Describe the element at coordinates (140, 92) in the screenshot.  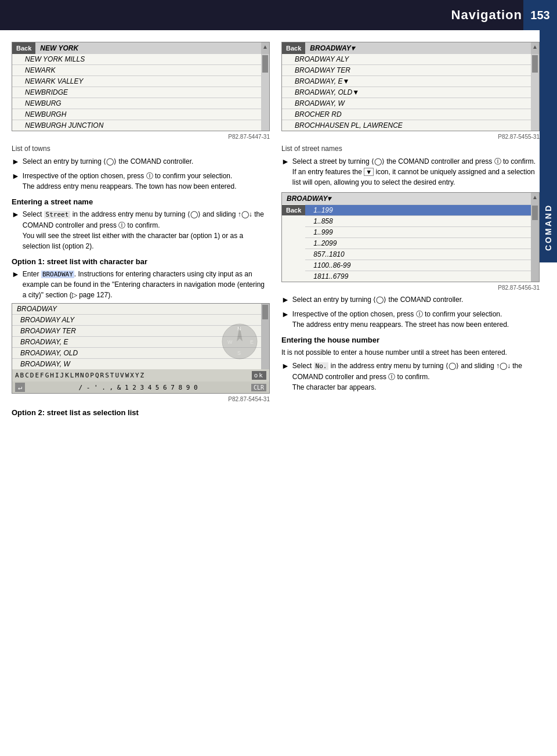
I see `list-item: NEWBRIDGE` at that location.